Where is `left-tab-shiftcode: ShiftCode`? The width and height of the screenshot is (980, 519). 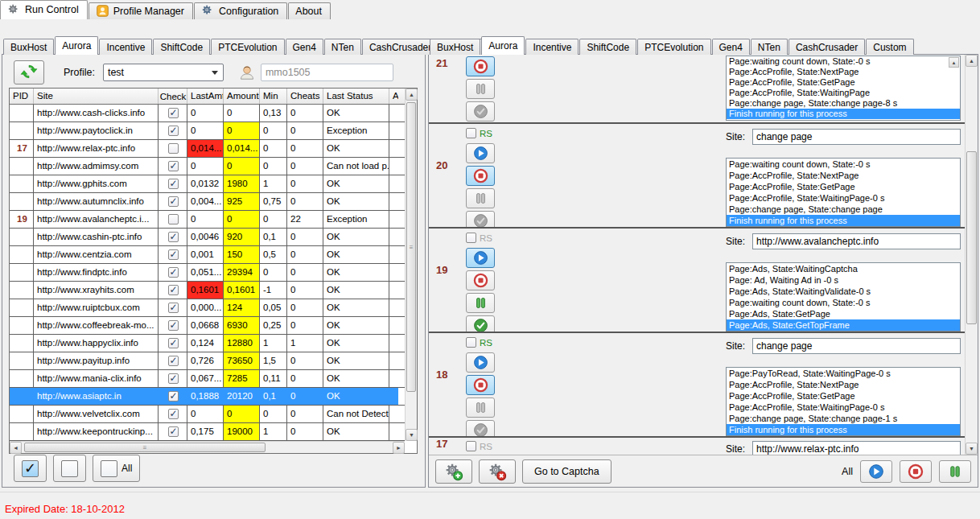
left-tab-shiftcode: ShiftCode is located at coordinates (182, 47).